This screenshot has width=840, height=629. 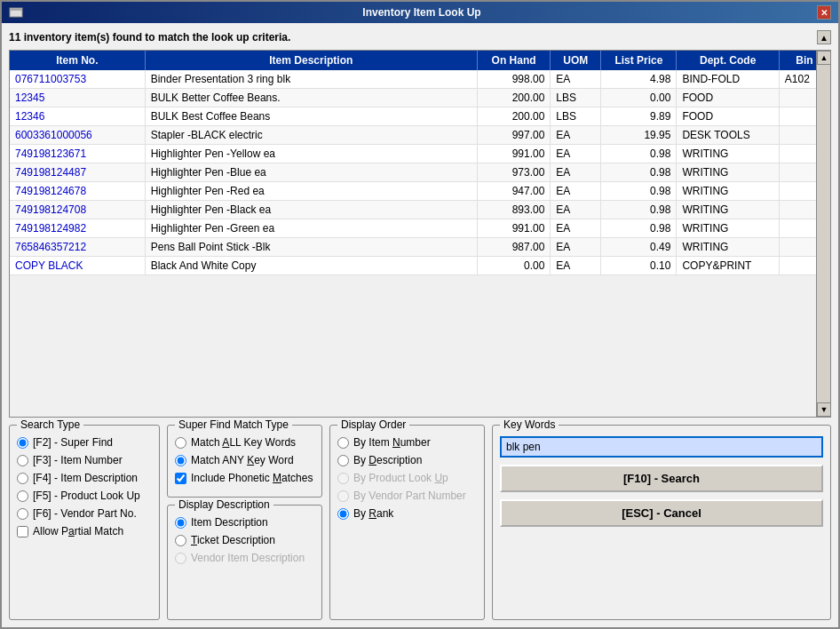 I want to click on cell-list-price: 4.98, so click(x=639, y=80).